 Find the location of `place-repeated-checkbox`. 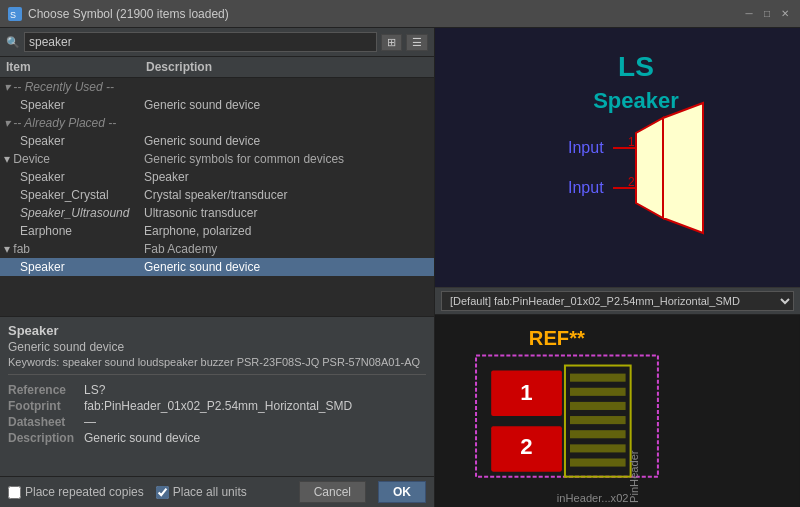

place-repeated-checkbox is located at coordinates (14, 492).